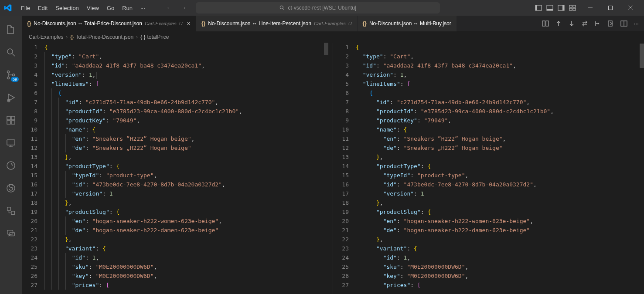 The width and height of the screenshot is (644, 294). Describe the element at coordinates (611, 24) in the screenshot. I see `open-file-icon` at that location.